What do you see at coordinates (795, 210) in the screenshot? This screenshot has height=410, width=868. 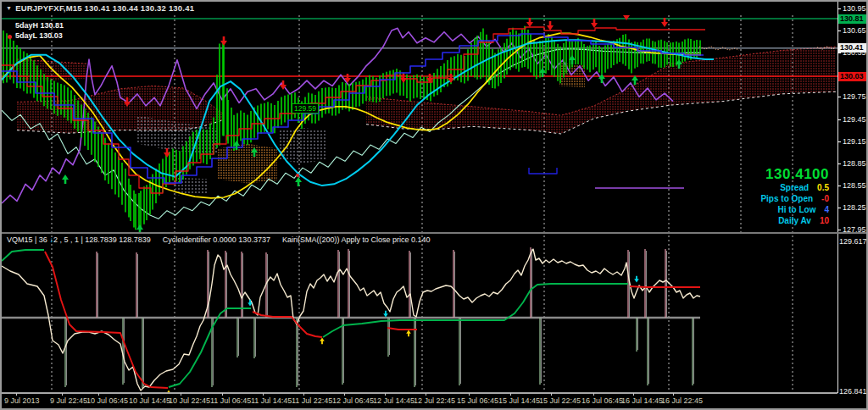 I see `info-row: Hi to Low4` at bounding box center [795, 210].